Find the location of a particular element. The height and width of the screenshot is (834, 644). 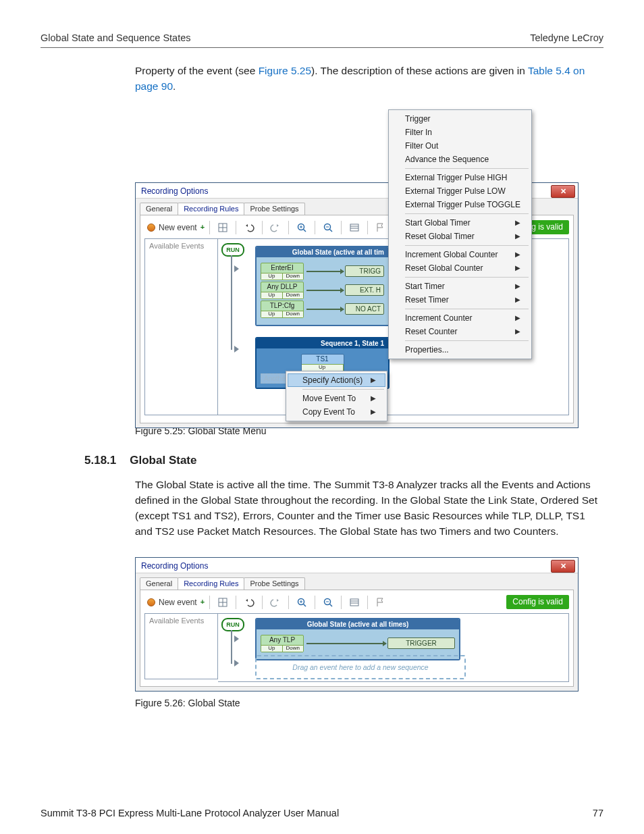

event-context-menu: Specify Action(s)▶ Move Event To▶ Copy E… is located at coordinates (336, 396).